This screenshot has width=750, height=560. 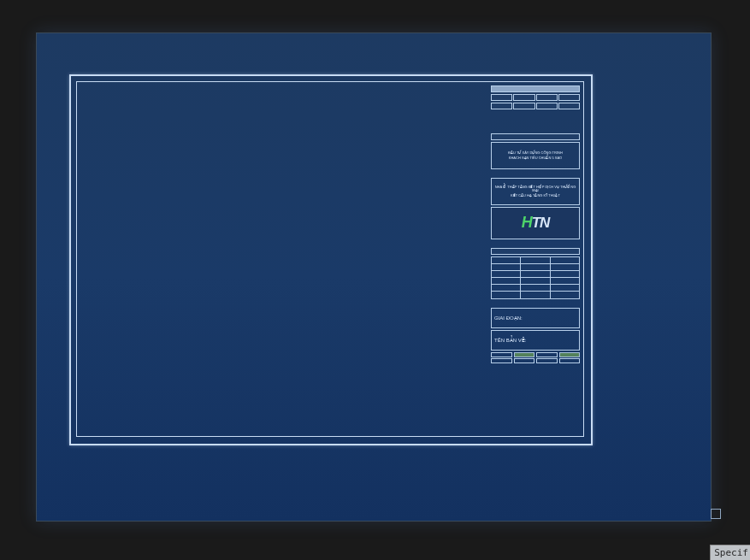 I want to click on ucs-icon, so click(x=716, y=514).